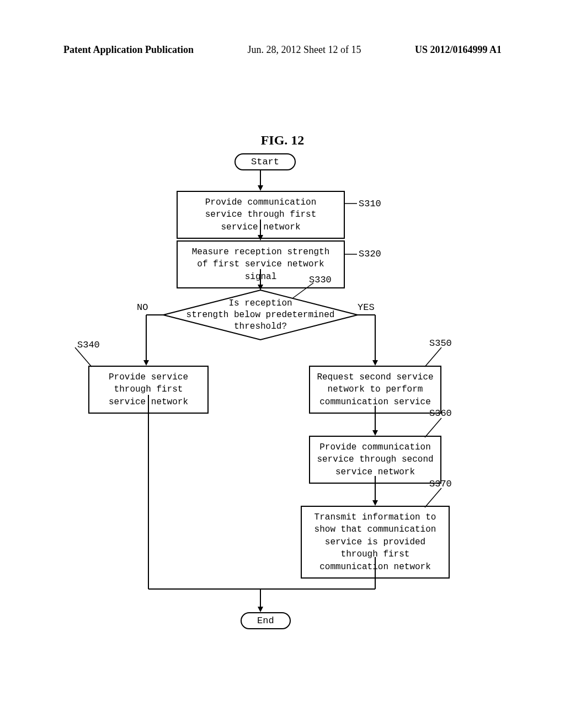 The width and height of the screenshot is (565, 728). Describe the element at coordinates (440, 343) in the screenshot. I see `label-s350: S350` at that location.